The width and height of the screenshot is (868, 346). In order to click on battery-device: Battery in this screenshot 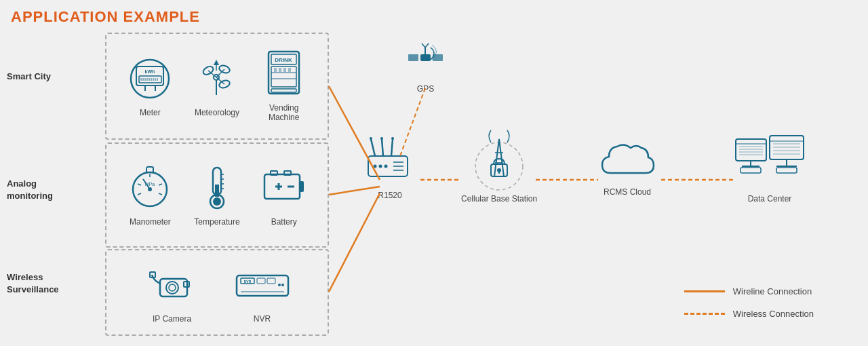, I will do `click(284, 195)`.